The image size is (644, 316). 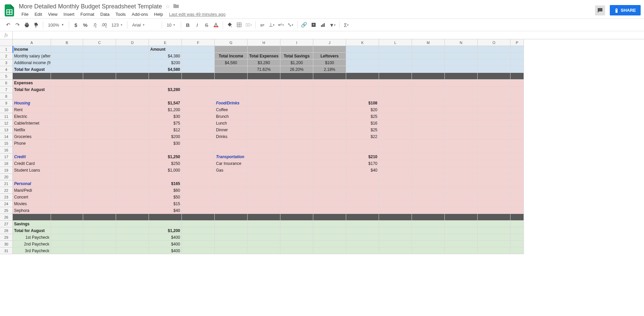 What do you see at coordinates (461, 123) in the screenshot?
I see `cell-N12` at bounding box center [461, 123].